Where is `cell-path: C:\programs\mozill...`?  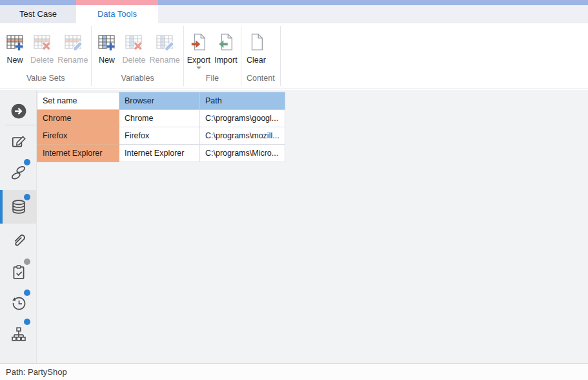
cell-path: C:\programs\mozill... is located at coordinates (243, 136).